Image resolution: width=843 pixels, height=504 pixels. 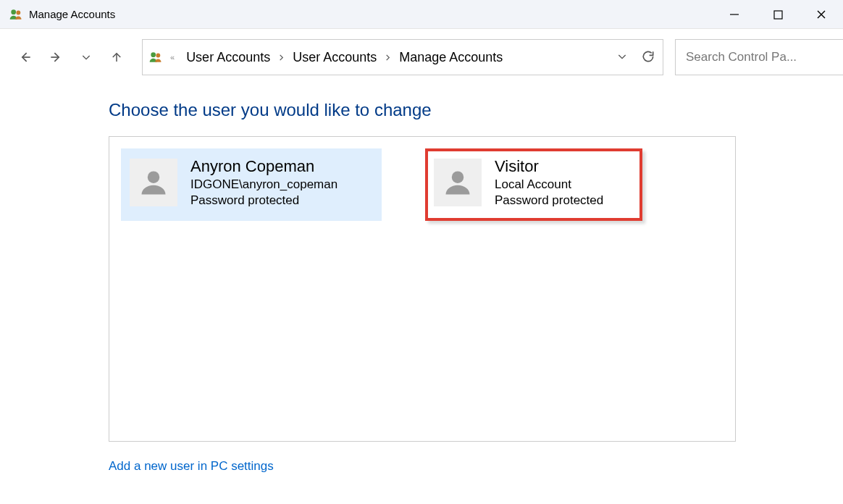 What do you see at coordinates (264, 182) in the screenshot?
I see `account-info: Anyron Copeman IDGONE\anyron_copeman Pas…` at bounding box center [264, 182].